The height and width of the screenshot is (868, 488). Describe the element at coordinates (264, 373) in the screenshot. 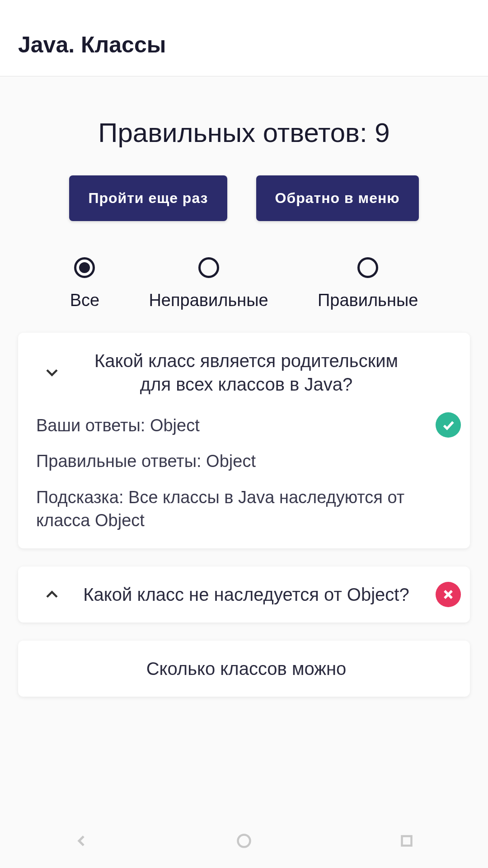

I see `question-text: Какой класс является родительским для вс…` at that location.